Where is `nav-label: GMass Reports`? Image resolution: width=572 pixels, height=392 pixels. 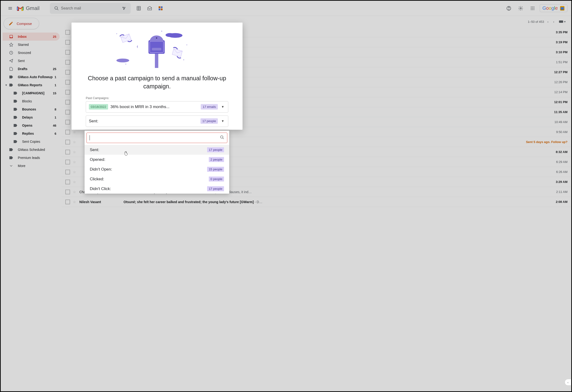 nav-label: GMass Reports is located at coordinates (30, 85).